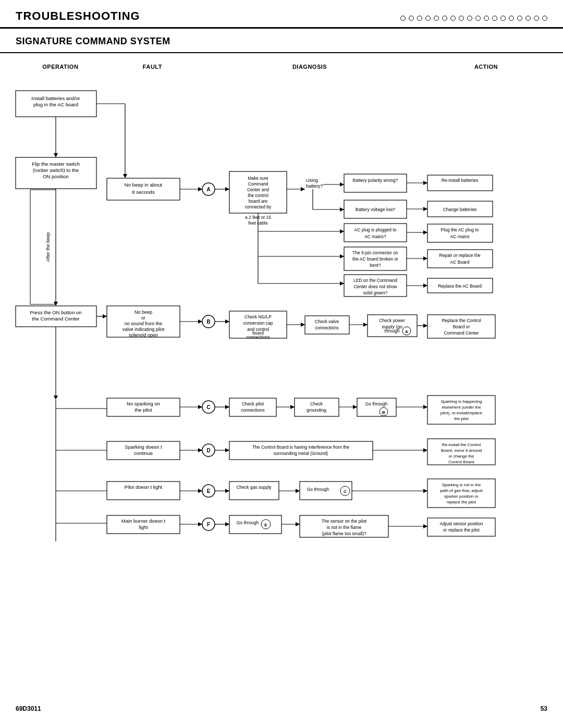  Describe the element at coordinates (462, 456) in the screenshot. I see `action-reinstallCtrl-t3: or change the` at that location.